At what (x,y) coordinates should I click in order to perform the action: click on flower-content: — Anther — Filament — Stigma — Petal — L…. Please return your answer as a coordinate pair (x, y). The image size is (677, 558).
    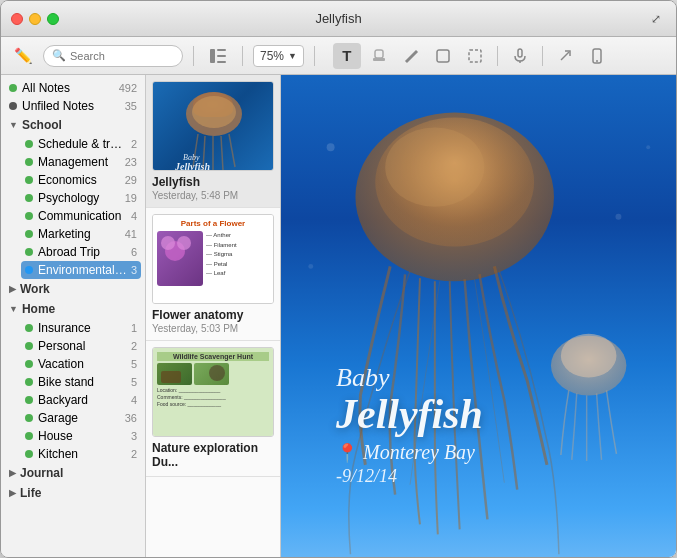
    Looking at the image, I should click on (213, 258).